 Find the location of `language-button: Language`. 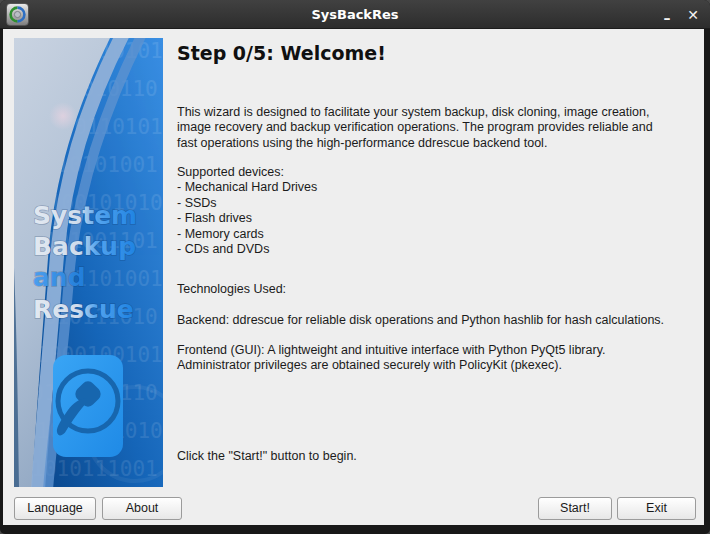

language-button: Language is located at coordinates (55, 508).